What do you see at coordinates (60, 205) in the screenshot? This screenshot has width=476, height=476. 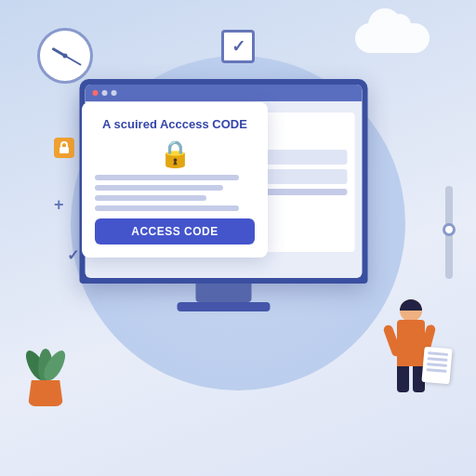 I see `plus-icon: +` at bounding box center [60, 205].